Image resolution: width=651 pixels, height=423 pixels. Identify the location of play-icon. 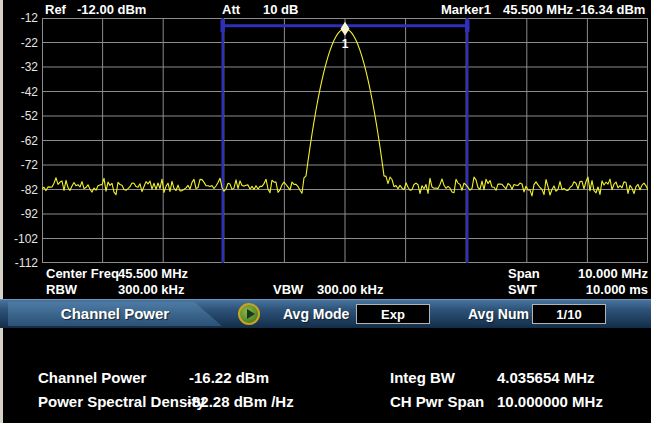
(249, 314).